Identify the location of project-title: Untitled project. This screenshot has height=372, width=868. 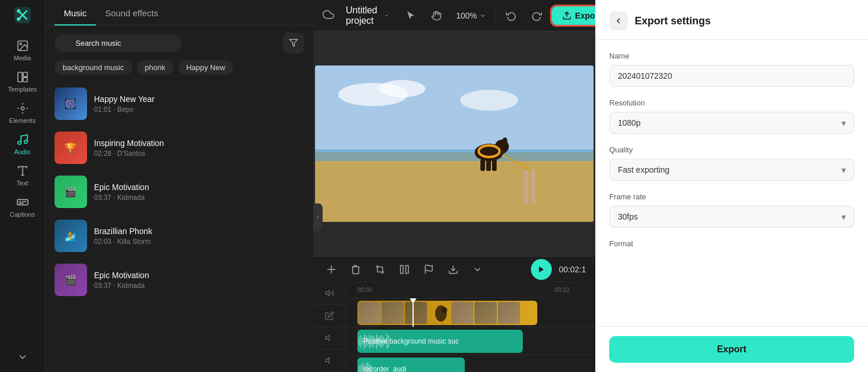
(363, 16).